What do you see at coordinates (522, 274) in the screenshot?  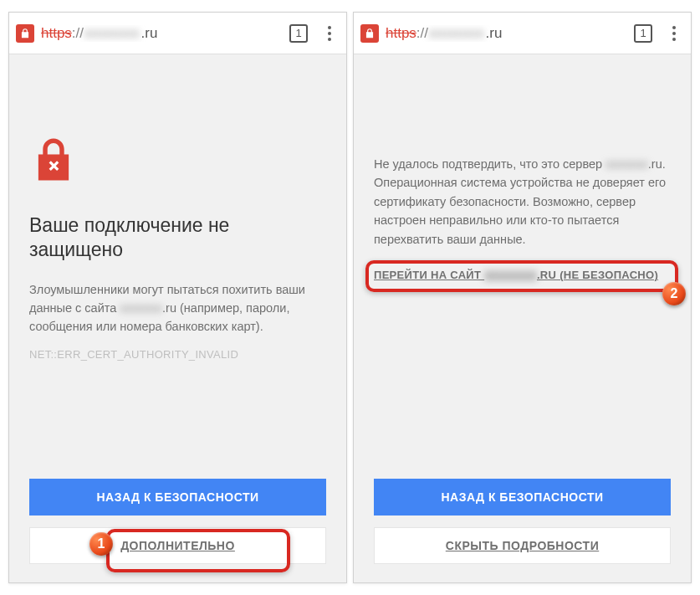 I see `proceed-unsafe-link: ПЕРЕЙТИ НА САЙТ XXXXXXX.RU (НЕ БЕЗОПАСНО…` at bounding box center [522, 274].